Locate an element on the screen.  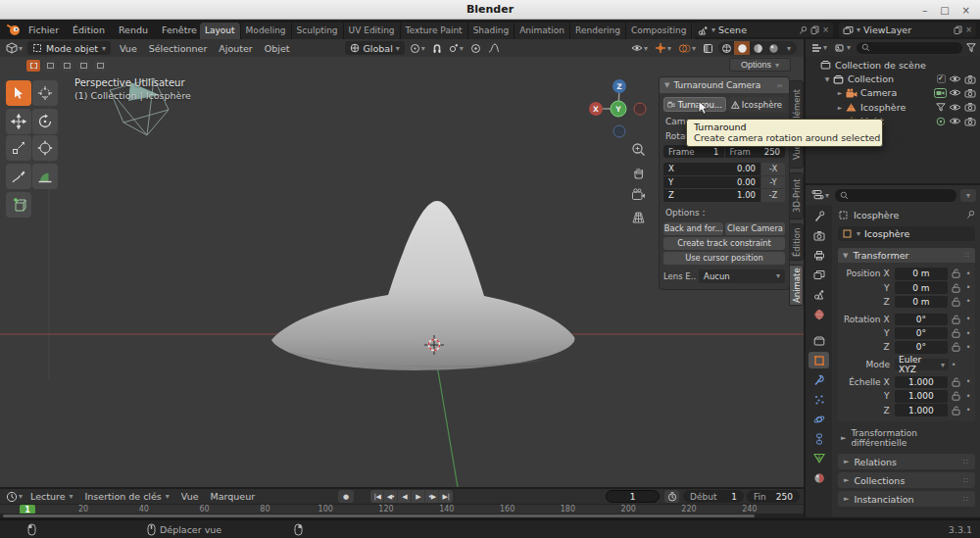
mode-selector: Mode objet▾ is located at coordinates (69, 48).